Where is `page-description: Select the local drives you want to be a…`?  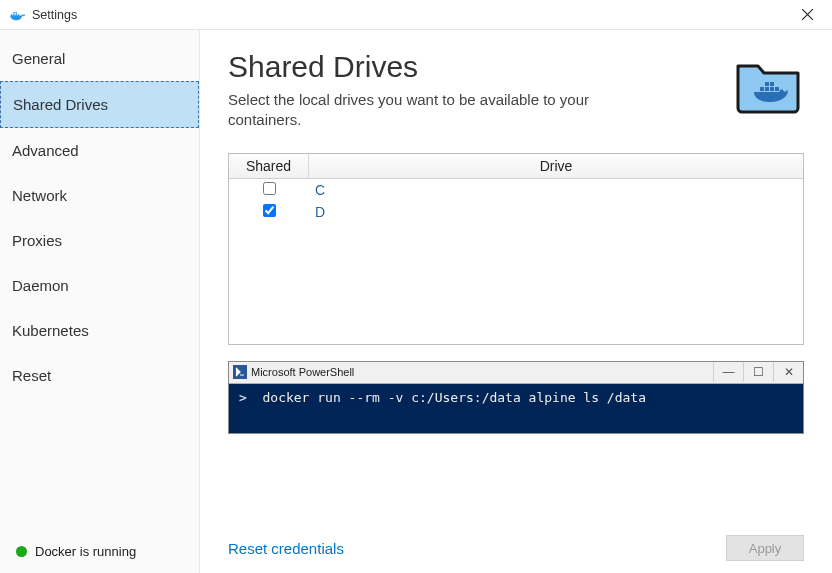
page-description: Select the local drives you want to be a… is located at coordinates (418, 110).